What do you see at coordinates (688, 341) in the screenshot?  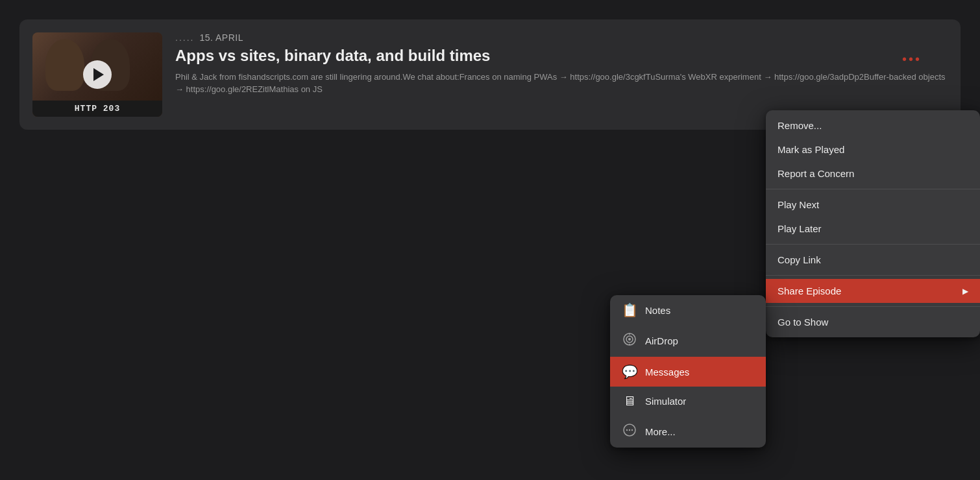 I see `share-item-airdrop: AirDrop` at bounding box center [688, 341].